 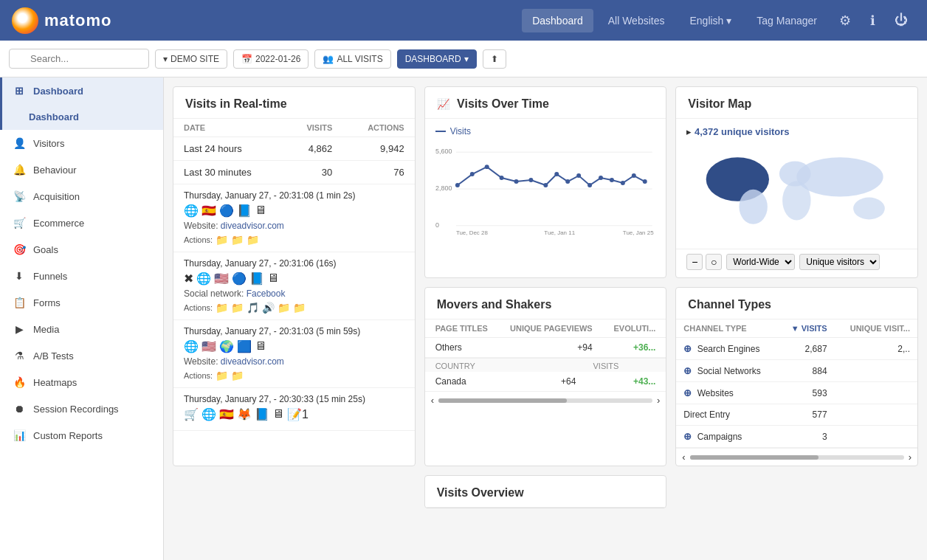 I want to click on movers-shakers-title: Movers and Shakers, so click(x=546, y=304).